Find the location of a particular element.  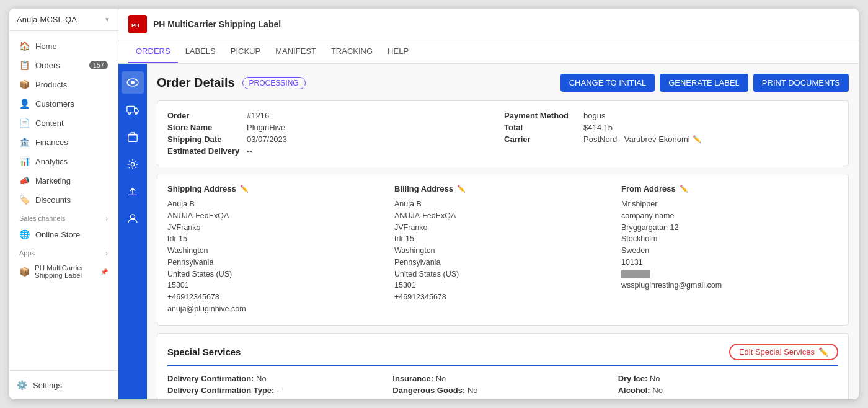

subnav-help: HELP is located at coordinates (398, 52).